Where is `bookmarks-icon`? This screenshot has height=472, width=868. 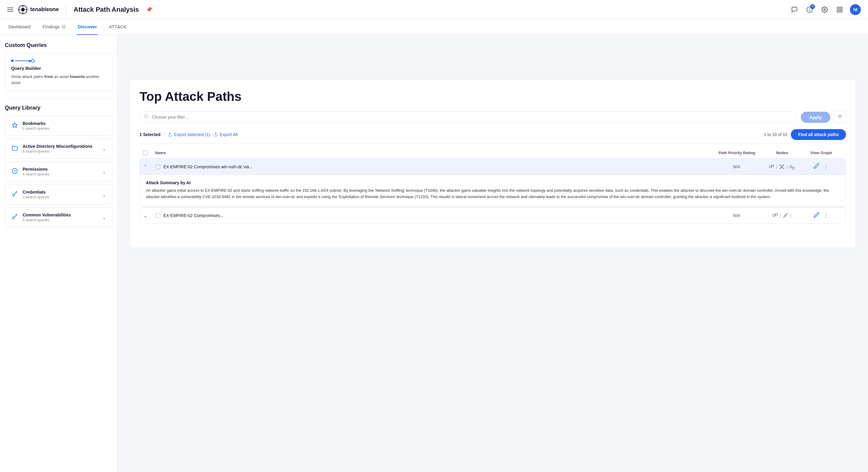 bookmarks-icon is located at coordinates (15, 126).